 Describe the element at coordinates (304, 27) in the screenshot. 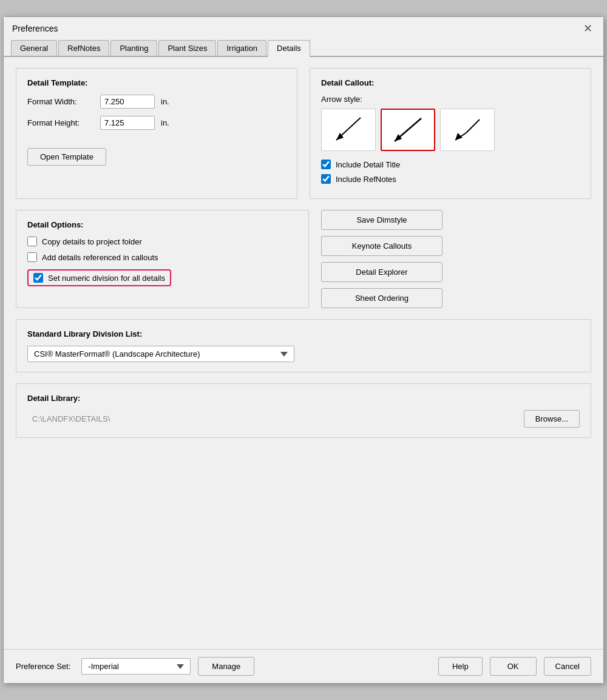

I see `title-bar: Preferences ✕` at that location.